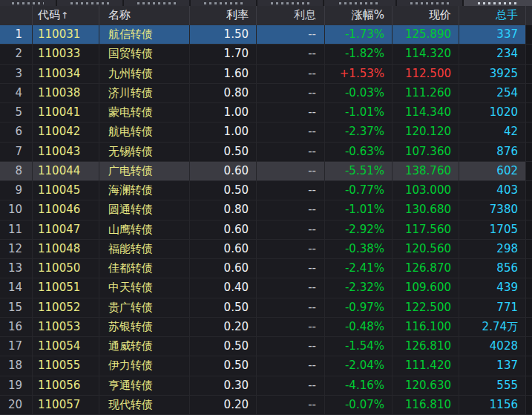 This screenshot has height=415, width=532. What do you see at coordinates (65, 53) in the screenshot?
I see `cell-code: 110033` at bounding box center [65, 53].